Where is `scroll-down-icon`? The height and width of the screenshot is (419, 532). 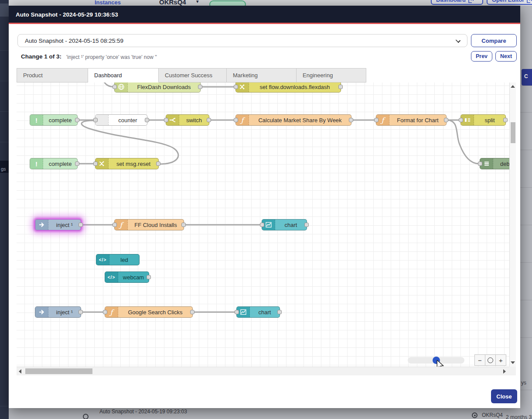 scroll-down-icon is located at coordinates (513, 363).